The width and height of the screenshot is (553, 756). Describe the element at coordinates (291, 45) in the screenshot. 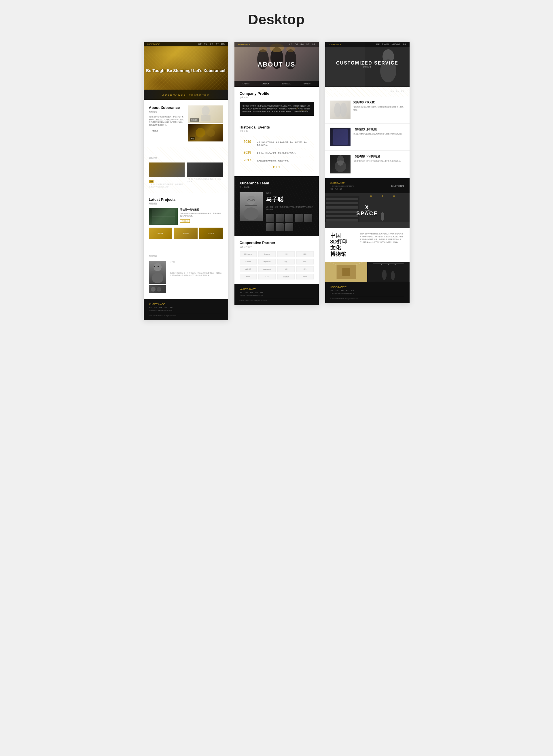

I see `col2-nav-item-1: 首页` at that location.